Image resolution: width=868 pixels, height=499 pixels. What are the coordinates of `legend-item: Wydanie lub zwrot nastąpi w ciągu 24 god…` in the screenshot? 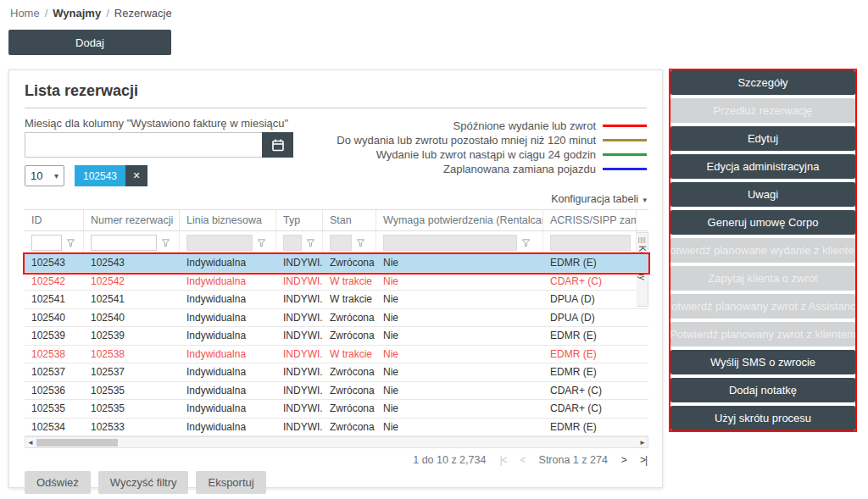 It's located at (492, 154).